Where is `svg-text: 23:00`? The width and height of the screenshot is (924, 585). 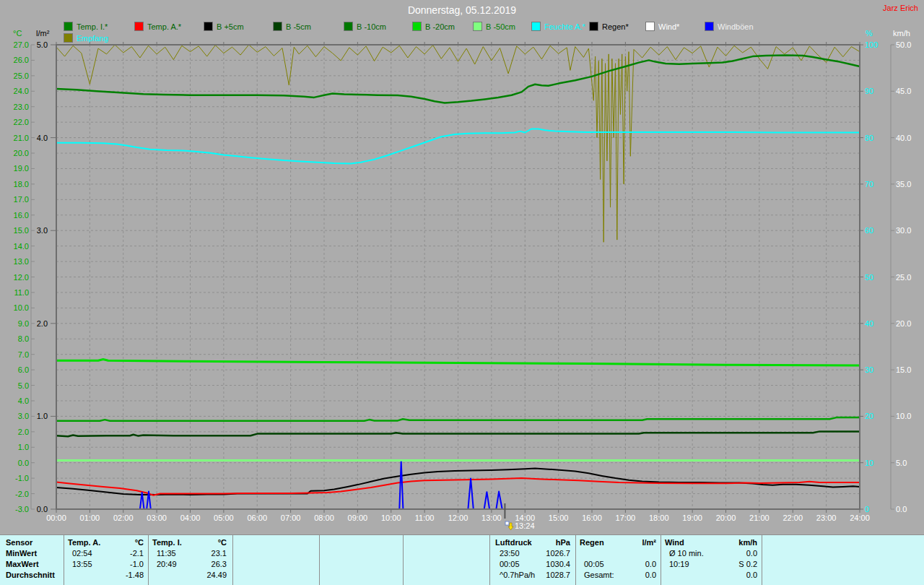
svg-text: 23:00 is located at coordinates (827, 518).